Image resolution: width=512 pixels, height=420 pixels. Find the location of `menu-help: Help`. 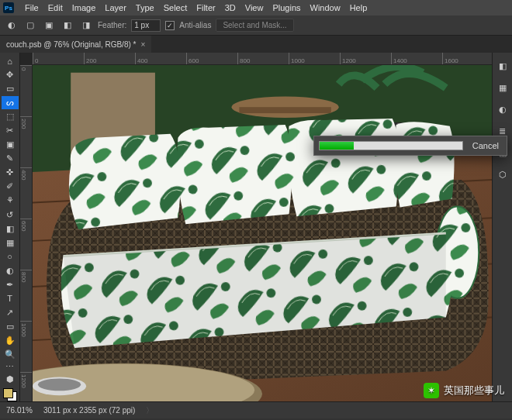

menu-help: Help is located at coordinates (358, 8).